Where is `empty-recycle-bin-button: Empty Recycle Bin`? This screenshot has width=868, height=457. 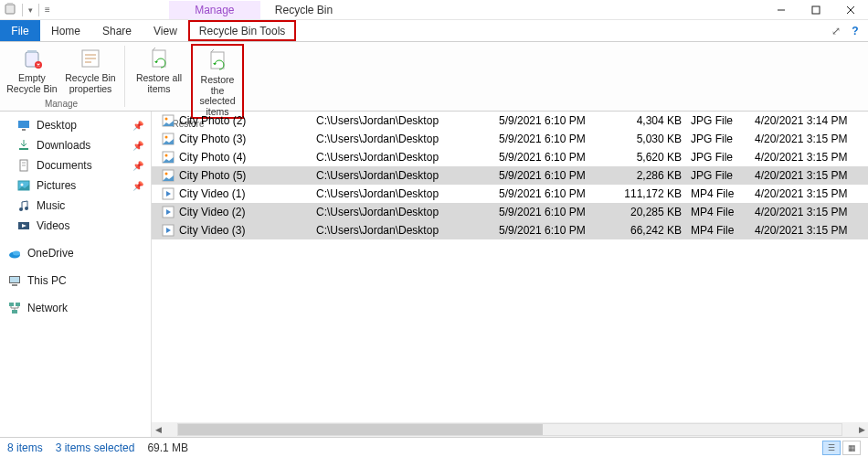
empty-recycle-bin-button: Empty Recycle Bin is located at coordinates (32, 71).